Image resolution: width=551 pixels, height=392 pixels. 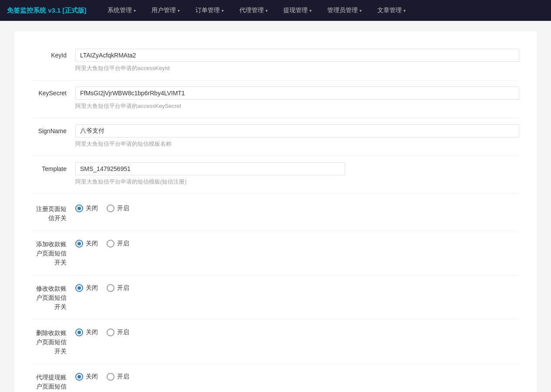 I want to click on nav-item-提现管理: 提现管理▾, so click(x=298, y=10).